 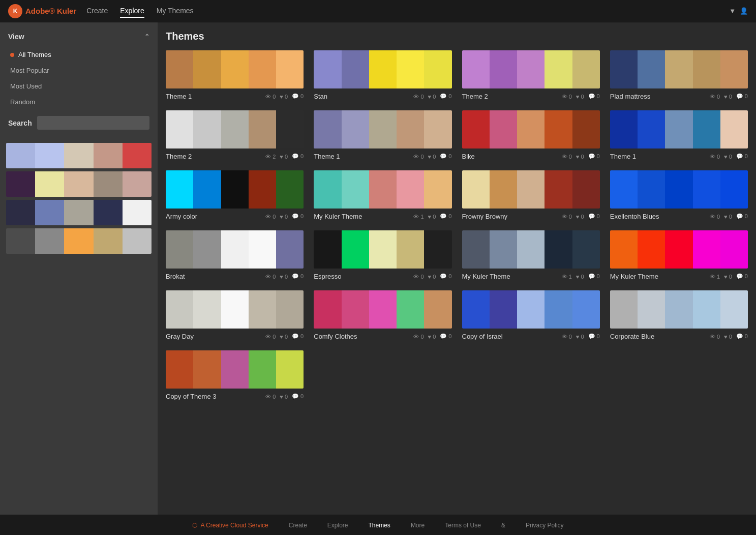 What do you see at coordinates (531, 315) in the screenshot?
I see `theme-card: Copy of Israel 👁 0 ♥ 0 💬 0` at bounding box center [531, 315].